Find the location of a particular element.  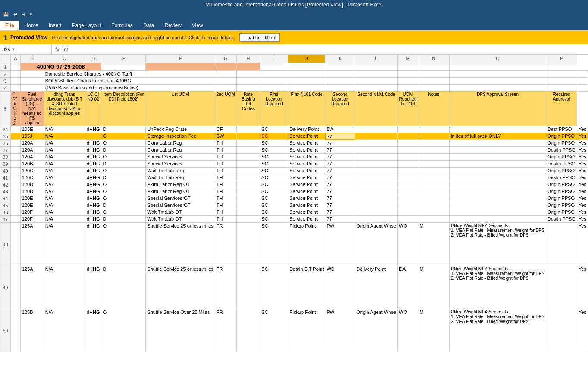

cell-e41: D is located at coordinates (123, 178).